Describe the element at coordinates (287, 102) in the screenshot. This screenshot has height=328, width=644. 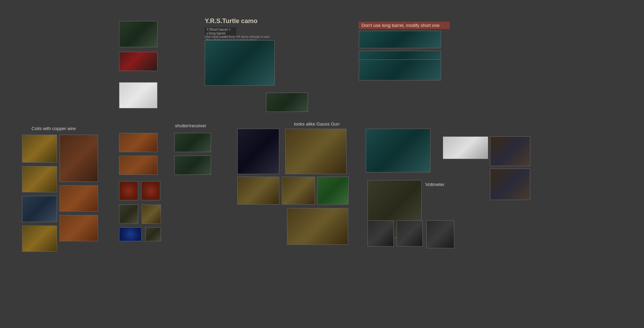
I see `gun-mechanism-center` at that location.